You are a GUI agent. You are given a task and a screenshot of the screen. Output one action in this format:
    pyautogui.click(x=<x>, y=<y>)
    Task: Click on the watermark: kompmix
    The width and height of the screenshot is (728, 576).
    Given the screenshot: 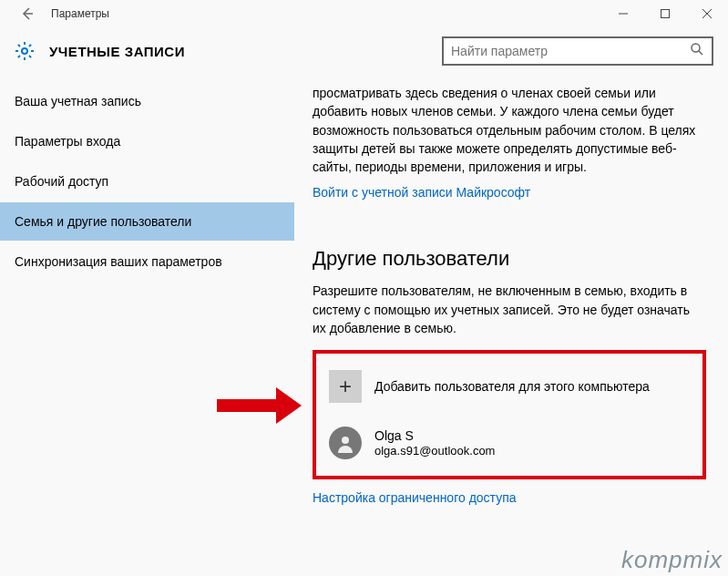 What is the action you would take?
    pyautogui.click(x=672, y=560)
    